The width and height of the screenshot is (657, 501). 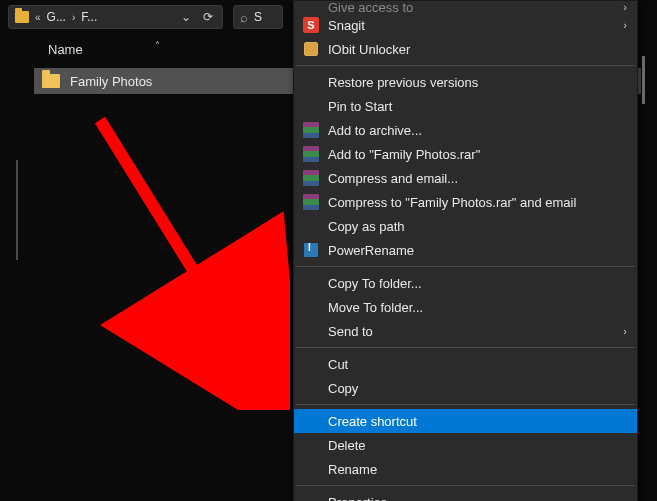 I want to click on menu-item-restore-previous: Restore previous versions, so click(x=466, y=82).